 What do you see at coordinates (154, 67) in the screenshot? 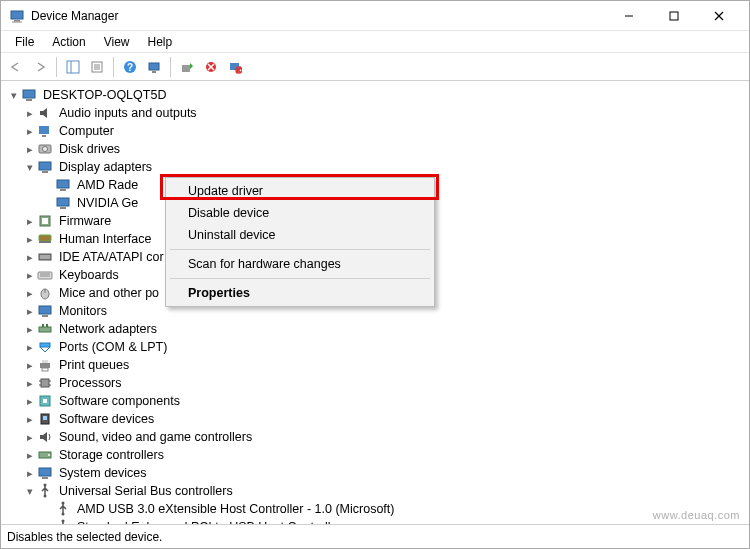
I see `scan-hardware-button` at bounding box center [154, 67].